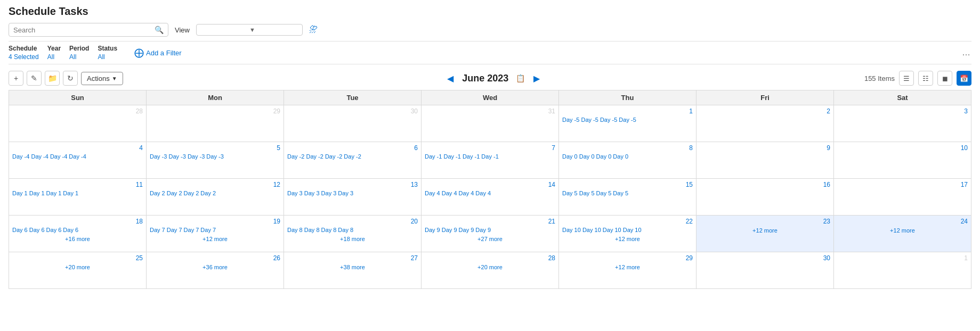  What do you see at coordinates (79, 53) in the screenshot?
I see `filter-period: Period All` at bounding box center [79, 53].